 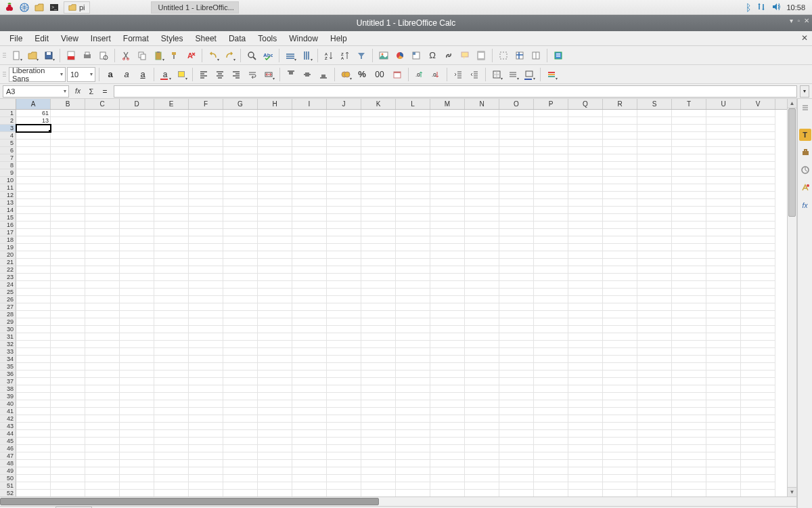 I want to click on menu-window: Window, so click(x=303, y=39).